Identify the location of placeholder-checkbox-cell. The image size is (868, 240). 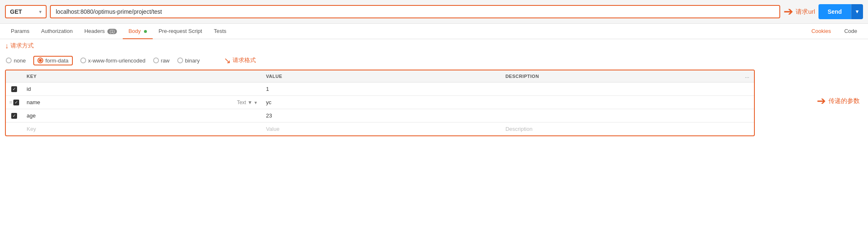
(14, 129).